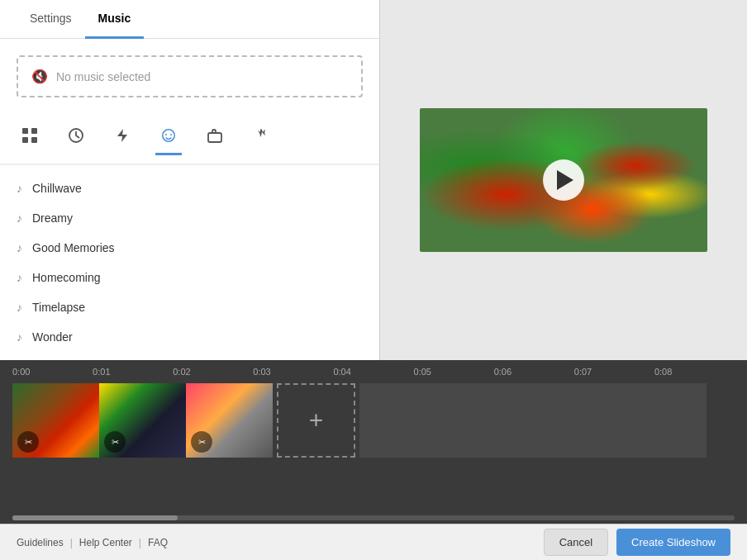 The height and width of the screenshot is (560, 747). I want to click on thumb-edit-3: ✂, so click(202, 442).